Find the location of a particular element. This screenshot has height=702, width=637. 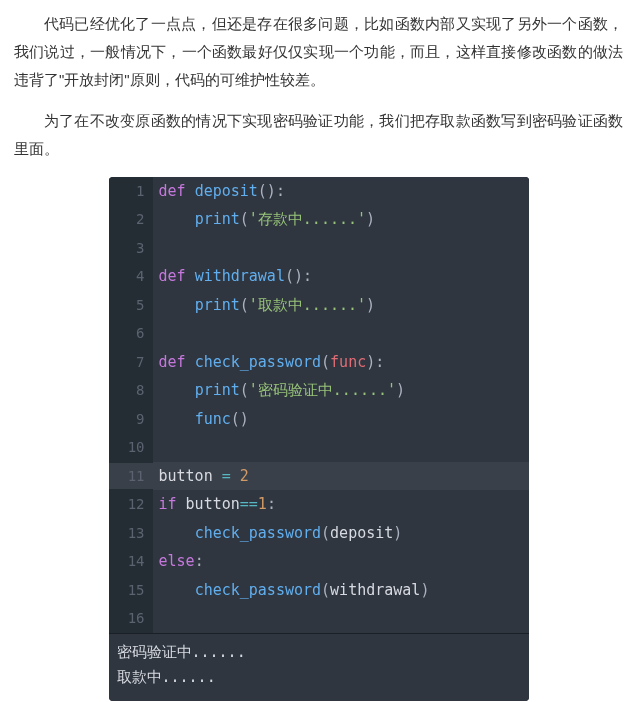

line-number: 1 is located at coordinates (131, 192).